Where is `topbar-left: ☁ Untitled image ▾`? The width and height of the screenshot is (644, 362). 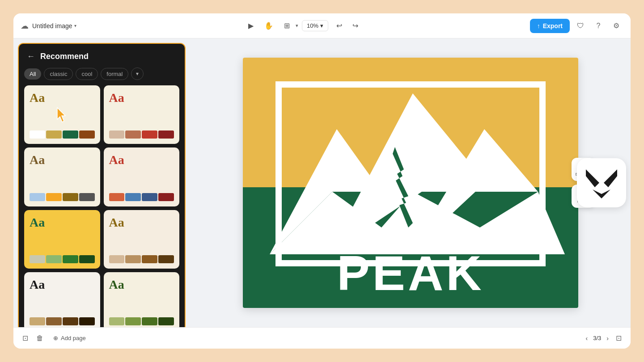 topbar-left: ☁ Untitled image ▾ is located at coordinates (48, 26).